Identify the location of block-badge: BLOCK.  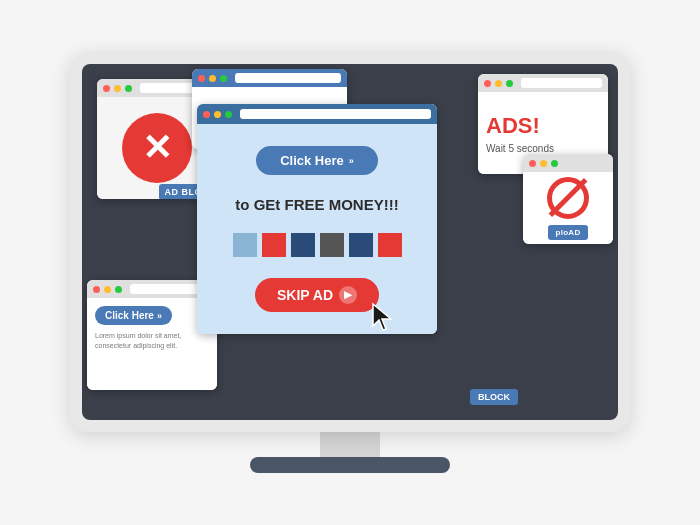
(494, 397).